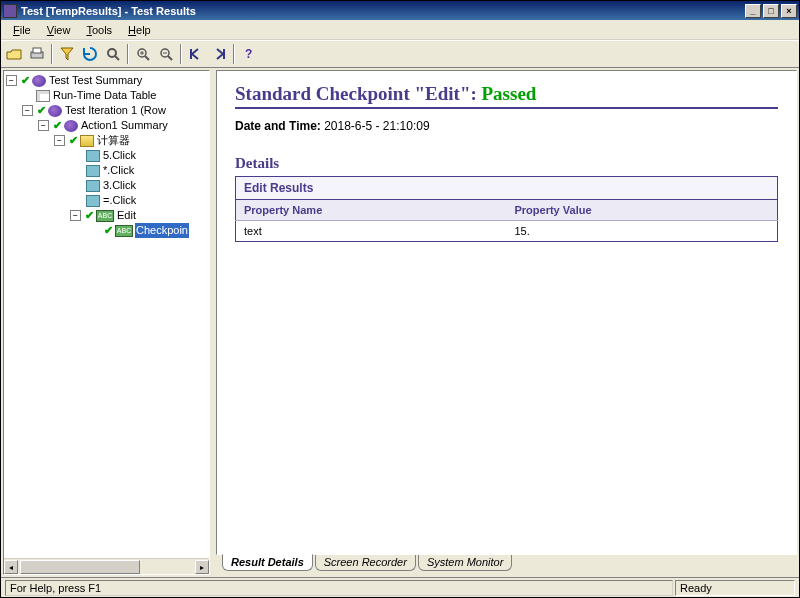 Image resolution: width=800 pixels, height=598 pixels. What do you see at coordinates (735, 588) in the screenshot?
I see `status-ready: Ready` at bounding box center [735, 588].